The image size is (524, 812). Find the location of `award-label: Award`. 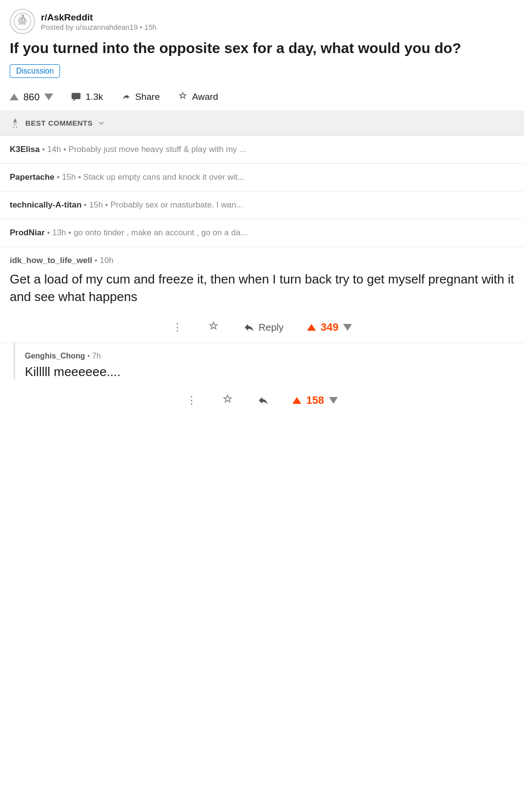

award-label: Award is located at coordinates (205, 97).